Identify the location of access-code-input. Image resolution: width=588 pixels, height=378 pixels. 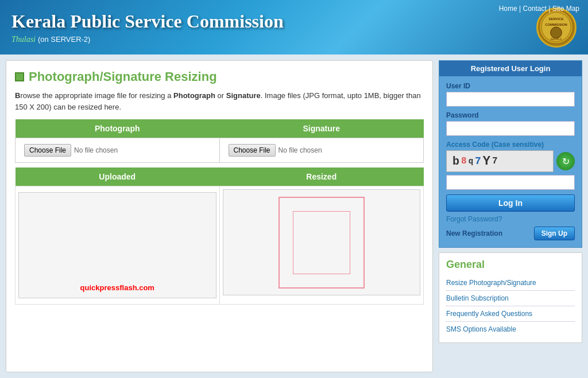
(510, 182).